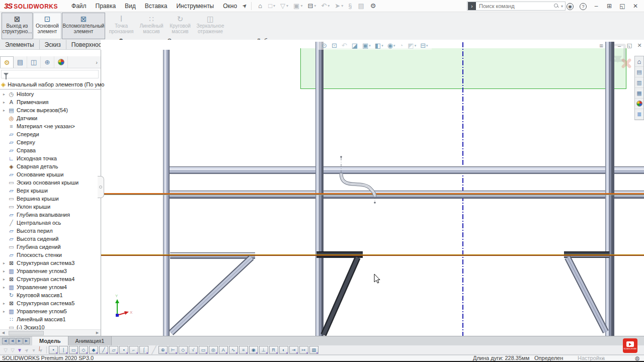 The image size is (644, 362). I want to click on attachment-icon: §, so click(350, 6).